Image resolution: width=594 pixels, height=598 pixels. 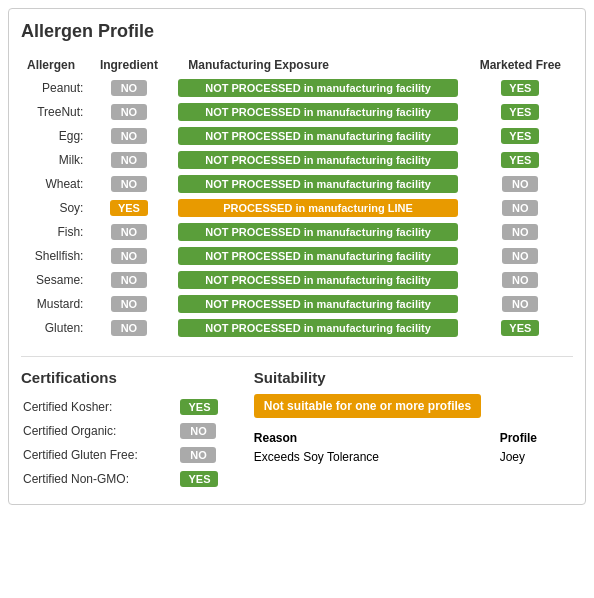 I want to click on table-row: Soy: YES PROCESSED in manufacturing LINE…, so click(x=297, y=208).